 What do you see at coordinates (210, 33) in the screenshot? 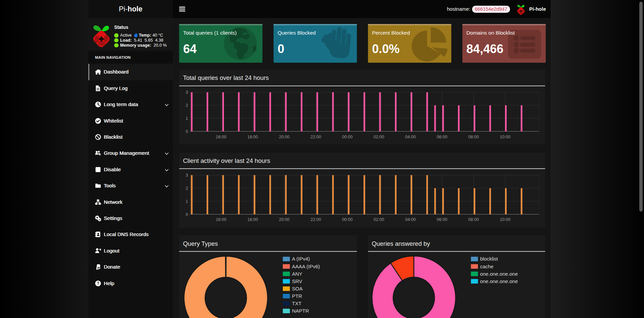
I see `svg-text: Total queries (1 clients)` at bounding box center [210, 33].